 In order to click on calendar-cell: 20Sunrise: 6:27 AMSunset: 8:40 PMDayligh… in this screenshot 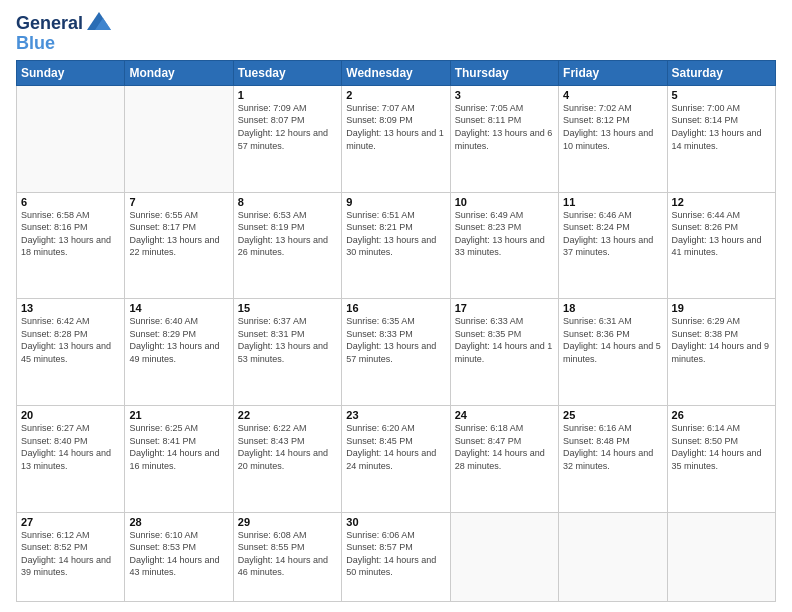, I will do `click(71, 458)`.